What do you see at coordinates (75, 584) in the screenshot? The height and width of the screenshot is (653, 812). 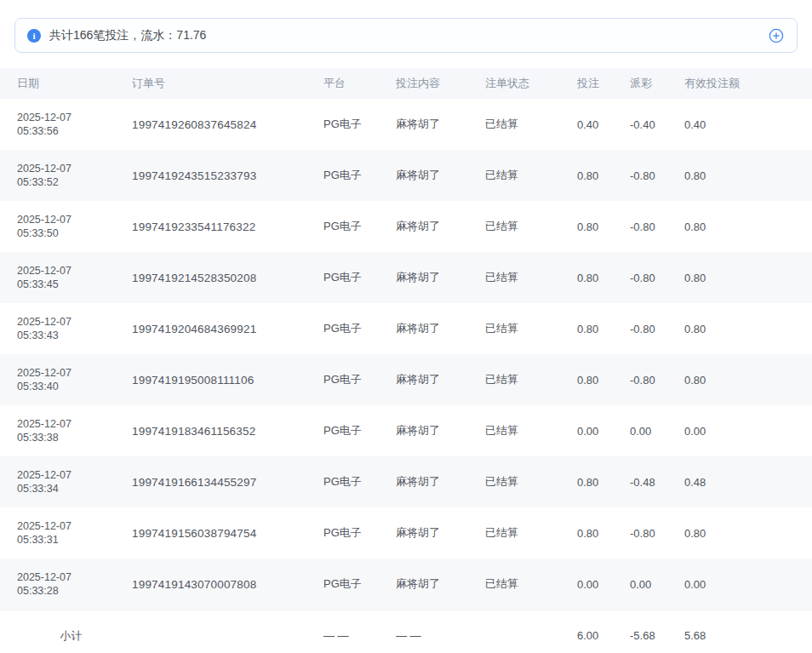 I see `cell-date: 2025-12-0705:33:28` at bounding box center [75, 584].